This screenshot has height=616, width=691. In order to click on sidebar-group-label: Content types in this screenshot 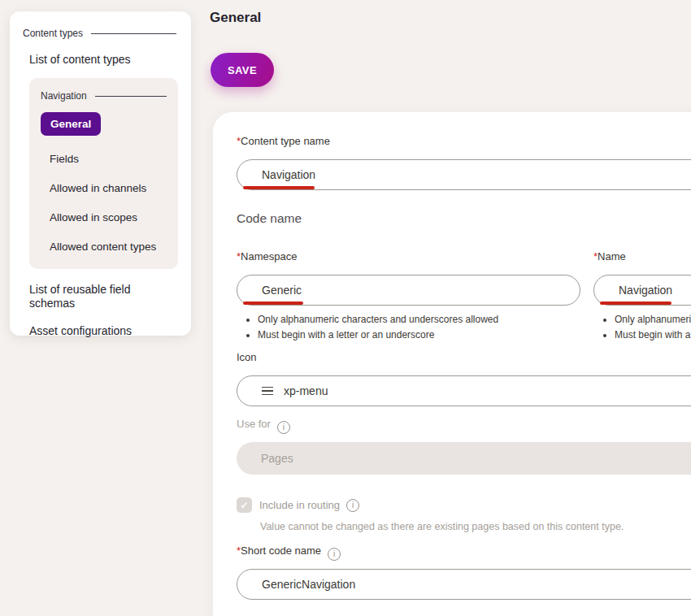, I will do `click(53, 33)`.